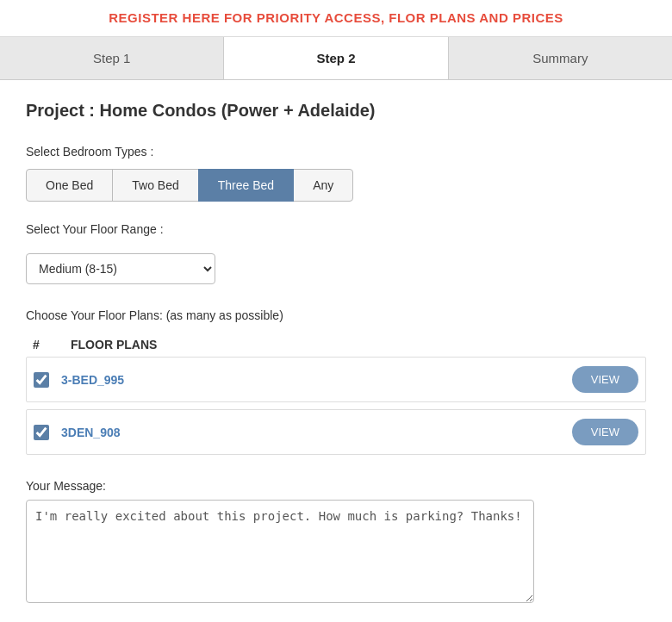 The width and height of the screenshot is (672, 622). I want to click on tab-step2: Step 2, so click(336, 59).